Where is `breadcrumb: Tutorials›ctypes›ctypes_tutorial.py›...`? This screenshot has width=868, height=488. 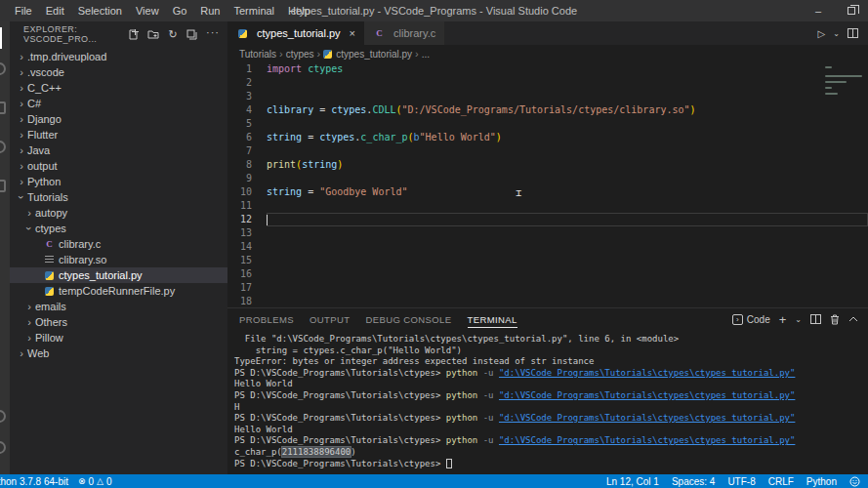
breadcrumb: Tutorials›ctypes›ctypes_tutorial.py›... is located at coordinates (548, 54).